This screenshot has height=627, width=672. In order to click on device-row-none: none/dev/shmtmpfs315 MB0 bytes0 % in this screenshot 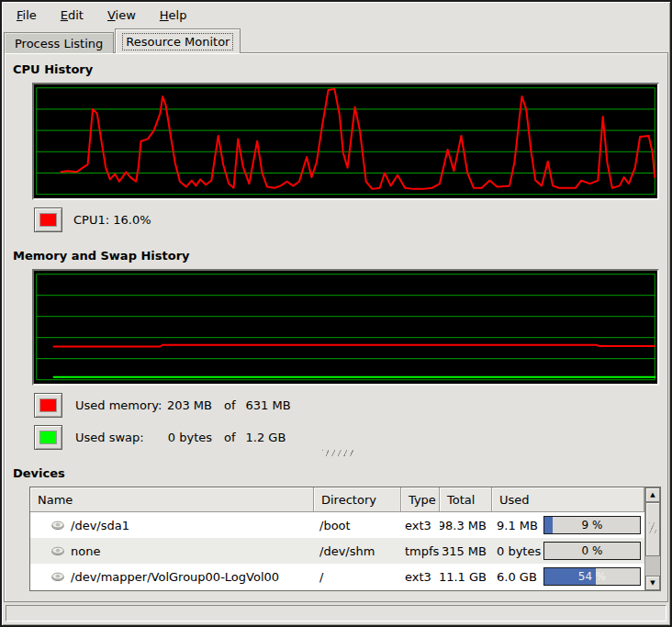, I will do `click(338, 551)`.